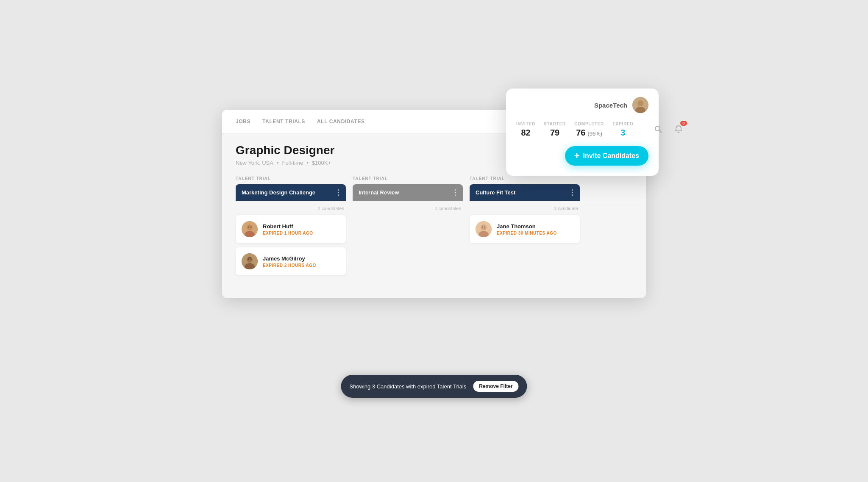 This screenshot has width=868, height=482. I want to click on candidate-count-internal: 0 candidates, so click(408, 211).